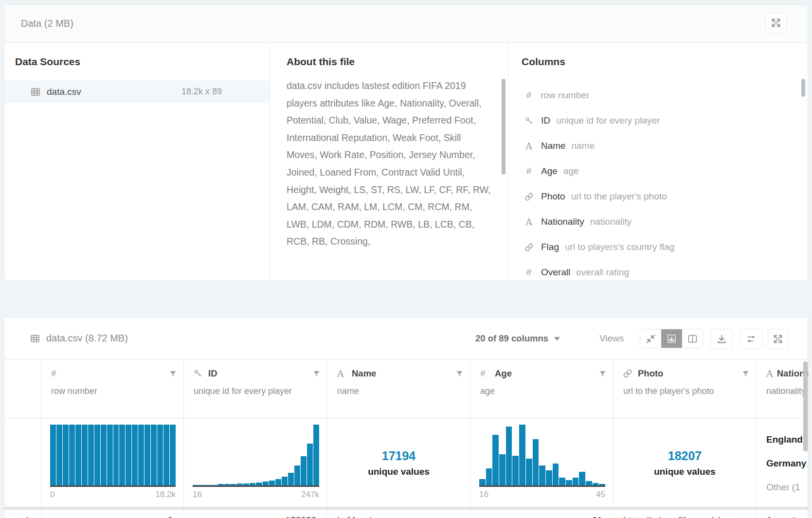 Image resolution: width=812 pixels, height=518 pixels. Describe the element at coordinates (806, 407) in the screenshot. I see `table-scrollbar` at that location.